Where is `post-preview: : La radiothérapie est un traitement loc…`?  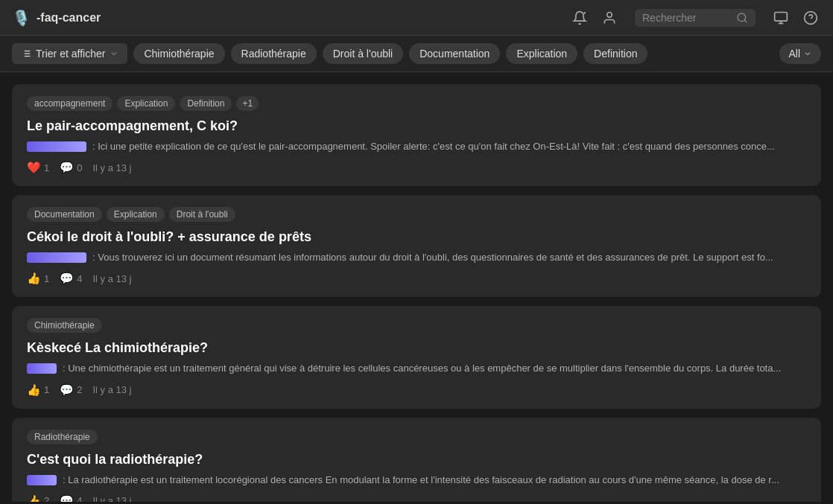
post-preview: : La radiothérapie est un traitement loc… is located at coordinates (417, 480).